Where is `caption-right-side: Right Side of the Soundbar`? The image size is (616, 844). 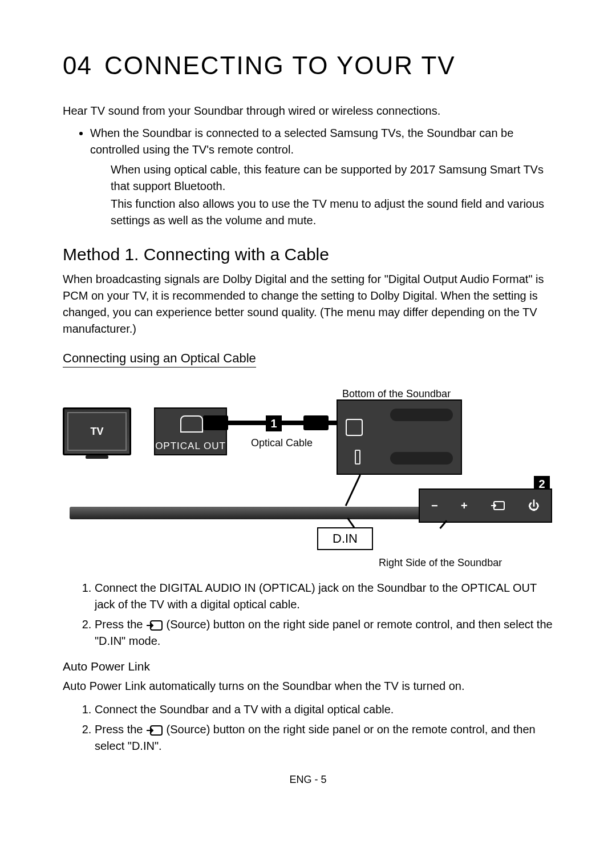 caption-right-side: Right Side of the Soundbar is located at coordinates (440, 563).